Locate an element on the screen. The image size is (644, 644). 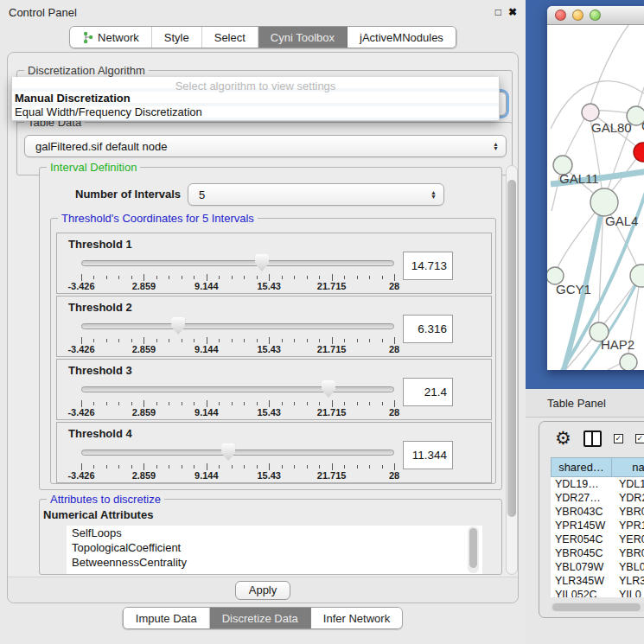
table-cell: YER0 is located at coordinates (628, 539).